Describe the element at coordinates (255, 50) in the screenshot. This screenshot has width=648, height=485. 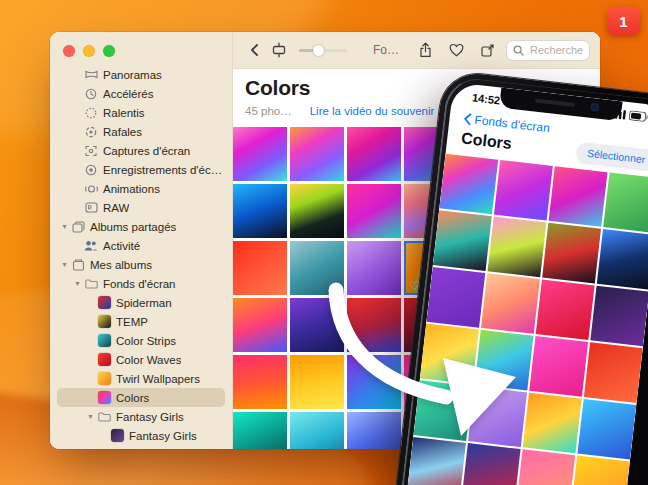
I see `back-button` at that location.